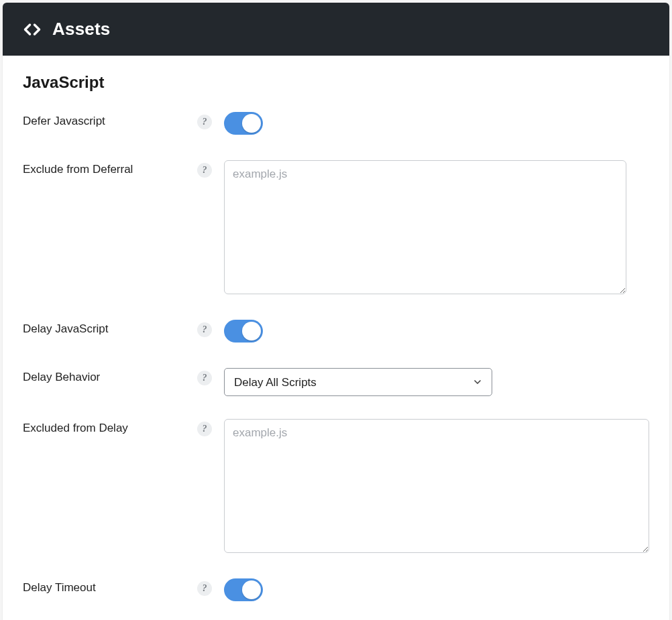 This screenshot has width=672, height=620. Describe the element at coordinates (425, 227) in the screenshot. I see `textarea-exclude-deferral` at that location.